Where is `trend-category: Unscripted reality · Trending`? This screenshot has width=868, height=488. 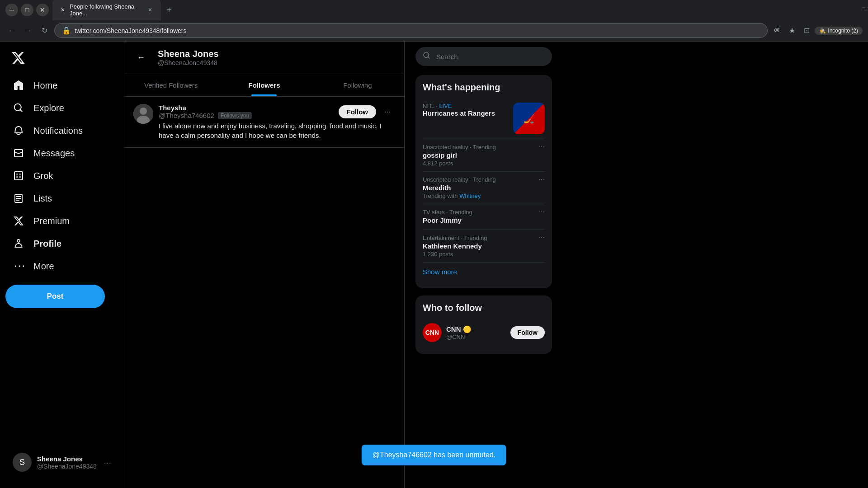 trend-category: Unscripted reality · Trending is located at coordinates (484, 147).